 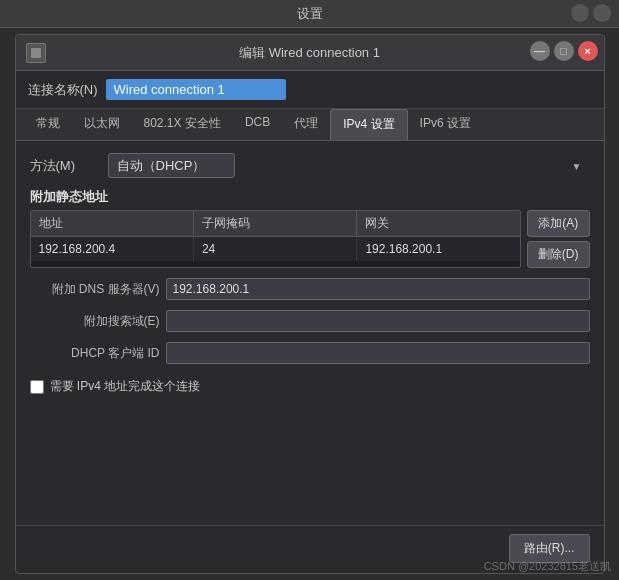 I want to click on col-address: 地址, so click(x=112, y=224).